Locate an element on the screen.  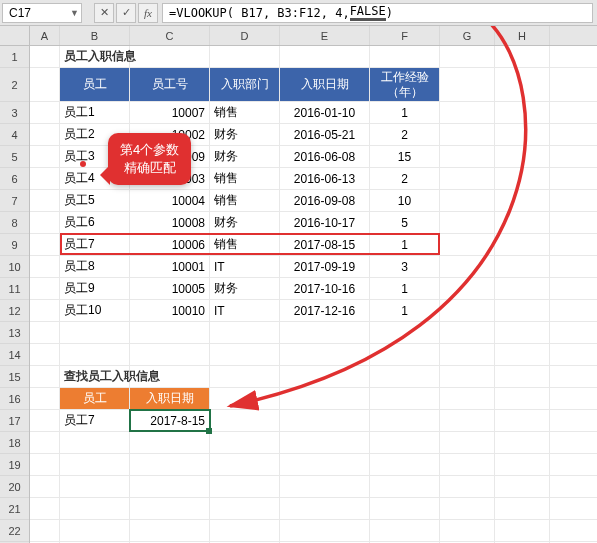
col-header: D is located at coordinates (245, 36).